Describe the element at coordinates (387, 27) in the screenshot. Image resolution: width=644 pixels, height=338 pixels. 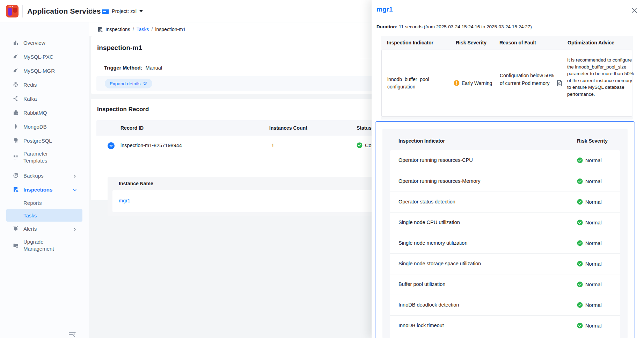
I see `duration-label: Duration:` at that location.